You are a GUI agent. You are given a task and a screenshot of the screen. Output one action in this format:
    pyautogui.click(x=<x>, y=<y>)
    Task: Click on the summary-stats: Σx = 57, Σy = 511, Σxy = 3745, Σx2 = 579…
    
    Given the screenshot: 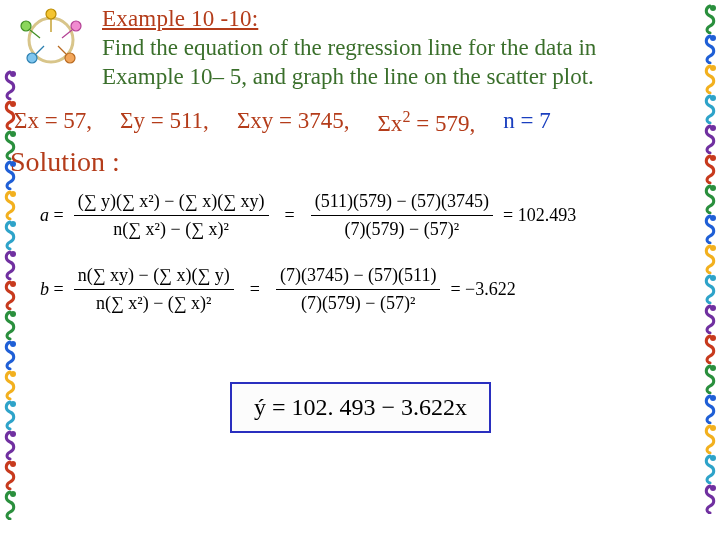 What is the action you would take?
    pyautogui.click(x=357, y=122)
    